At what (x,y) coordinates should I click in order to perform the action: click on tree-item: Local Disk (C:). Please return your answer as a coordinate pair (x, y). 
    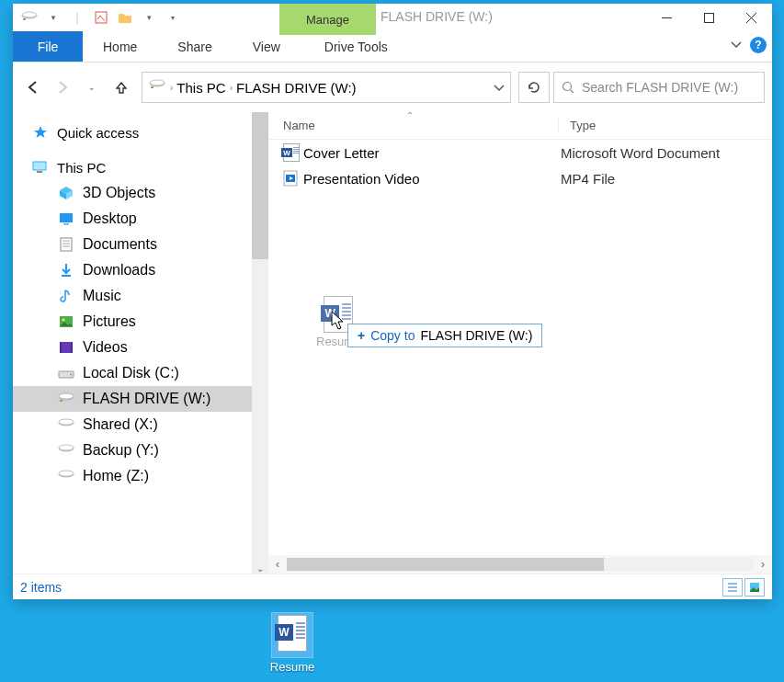
    Looking at the image, I should click on (141, 373).